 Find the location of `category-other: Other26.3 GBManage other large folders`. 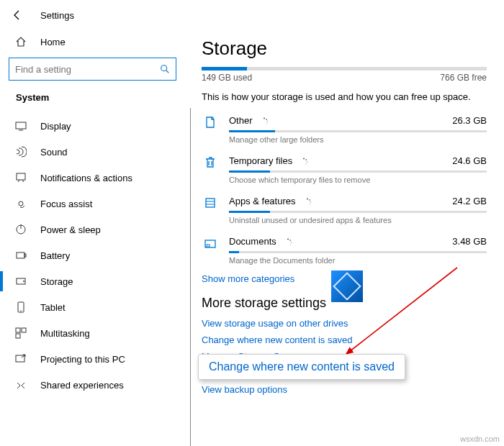

category-other: Other26.3 GBManage other large folders is located at coordinates (344, 129).